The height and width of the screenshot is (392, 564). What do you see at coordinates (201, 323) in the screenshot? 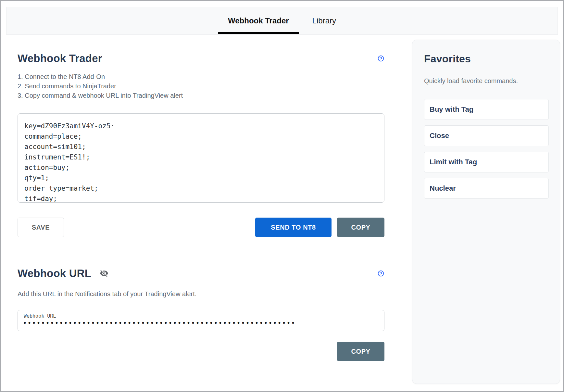
I see `webhook-url-masked-value: ••••••••••••••••••••••••••••••••••••••••…` at bounding box center [201, 323].